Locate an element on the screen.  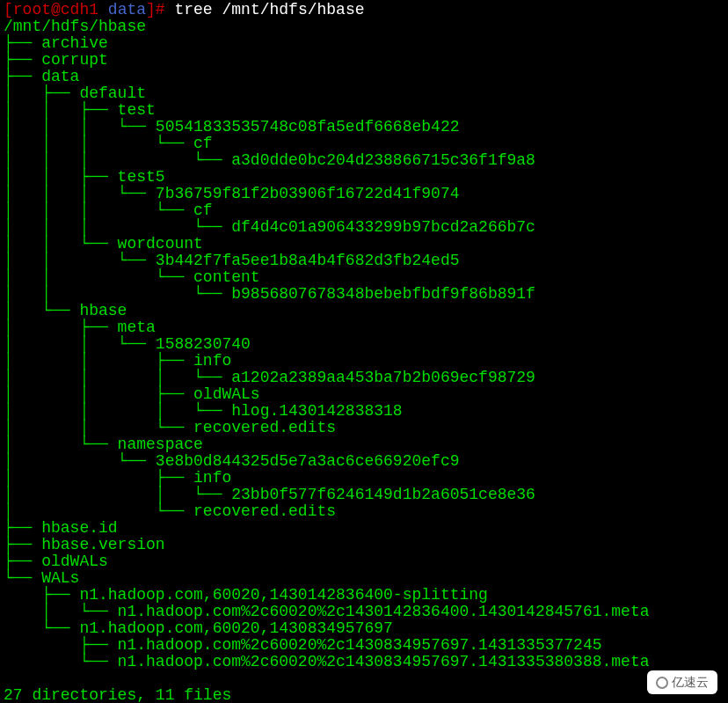
prompt-space is located at coordinates (104, 10).